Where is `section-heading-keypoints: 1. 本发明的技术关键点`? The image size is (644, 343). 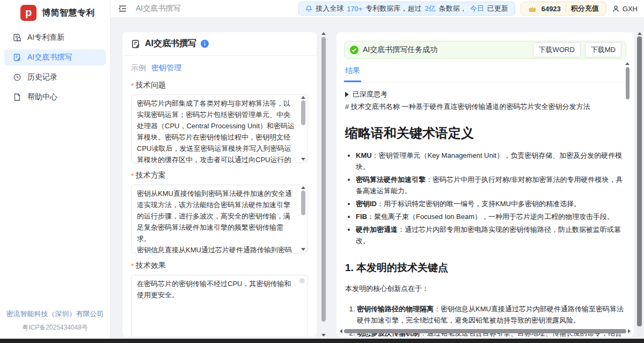 section-heading-keypoints: 1. 本发明的技术关键点 is located at coordinates (485, 268).